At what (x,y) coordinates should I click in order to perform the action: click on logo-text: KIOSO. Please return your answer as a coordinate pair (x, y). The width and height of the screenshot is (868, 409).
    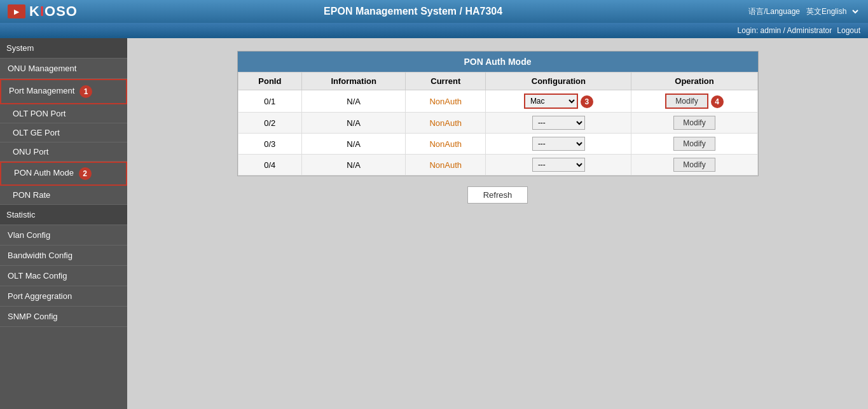
    Looking at the image, I should click on (53, 11).